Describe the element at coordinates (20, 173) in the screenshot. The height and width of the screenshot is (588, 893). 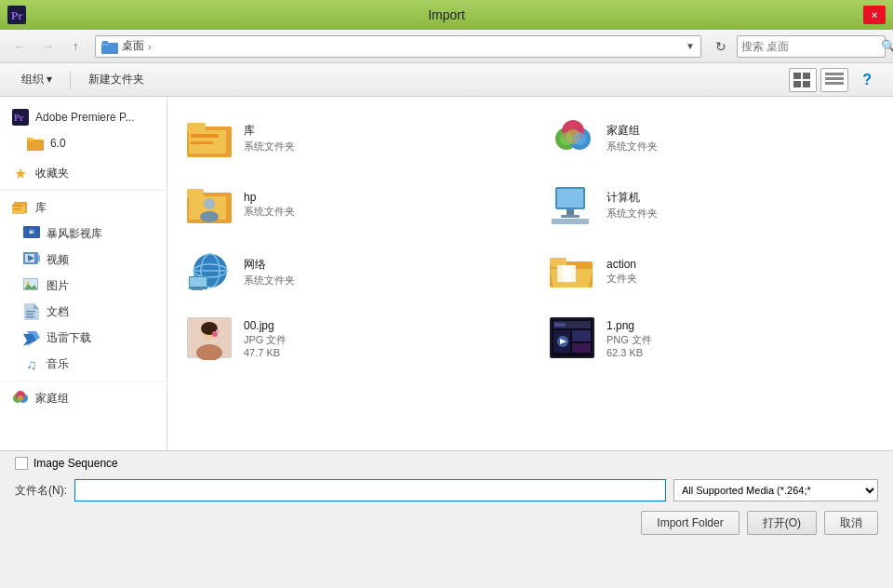
I see `star-icon: ★` at that location.